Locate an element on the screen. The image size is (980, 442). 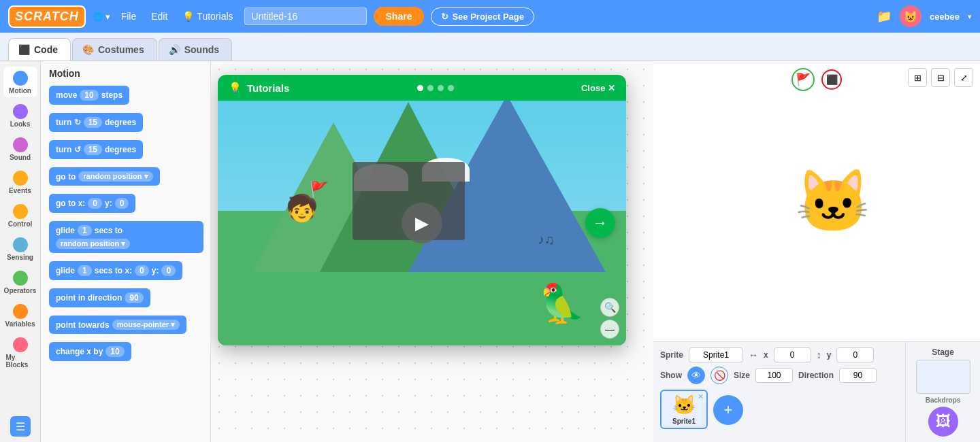
add-backdrop-button: 🖼 is located at coordinates (943, 422).